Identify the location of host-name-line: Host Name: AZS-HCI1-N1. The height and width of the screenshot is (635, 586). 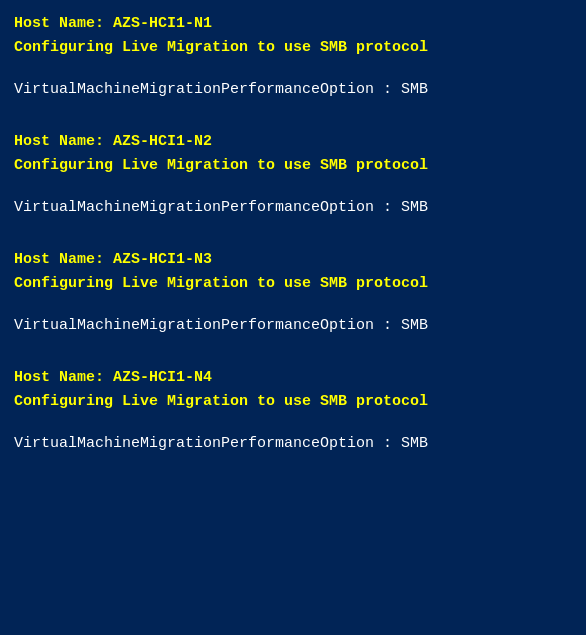
(293, 24).